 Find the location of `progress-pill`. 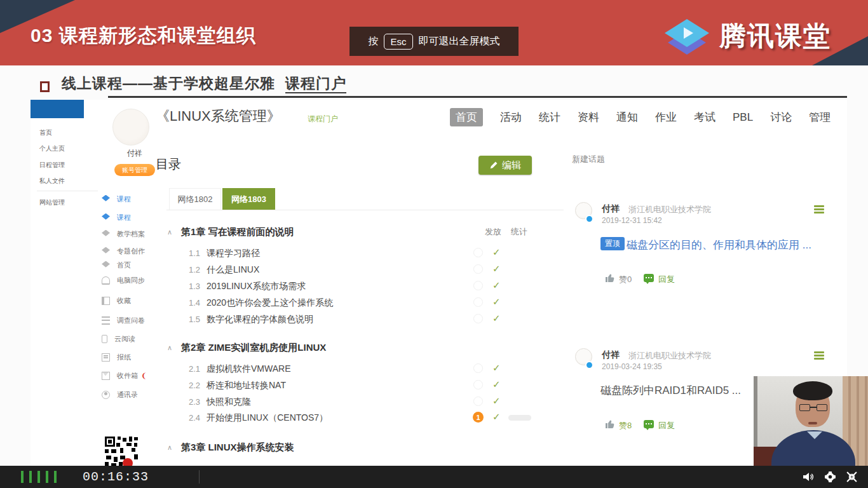

progress-pill is located at coordinates (520, 418).